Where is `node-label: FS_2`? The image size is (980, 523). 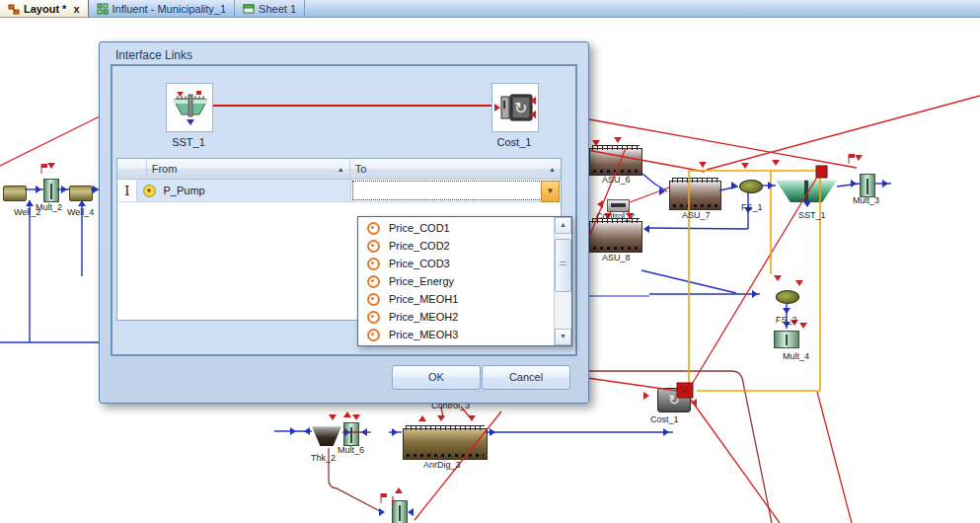 node-label: FS_2 is located at coordinates (787, 320).